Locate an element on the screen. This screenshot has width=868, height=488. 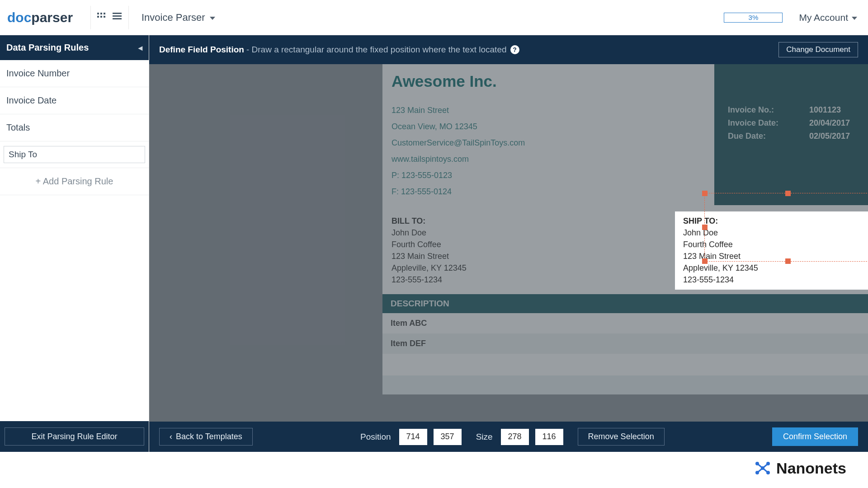
grid-view-icon is located at coordinates (102, 18).